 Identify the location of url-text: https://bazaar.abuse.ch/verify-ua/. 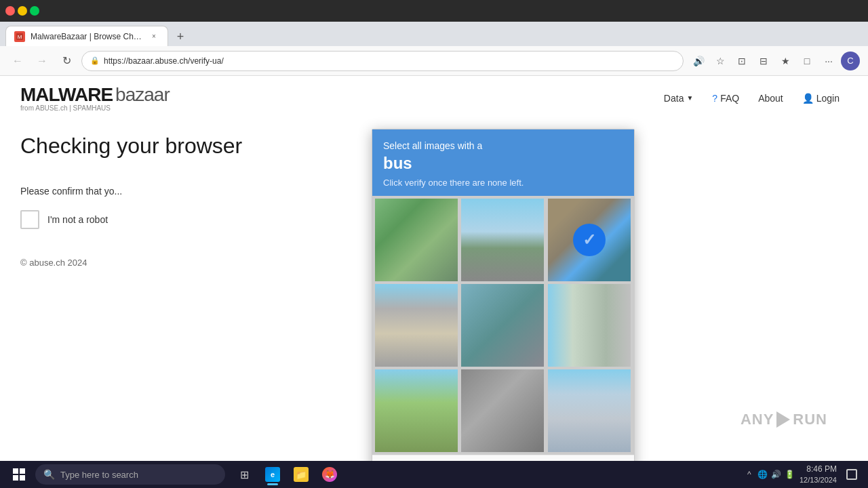
(389, 61).